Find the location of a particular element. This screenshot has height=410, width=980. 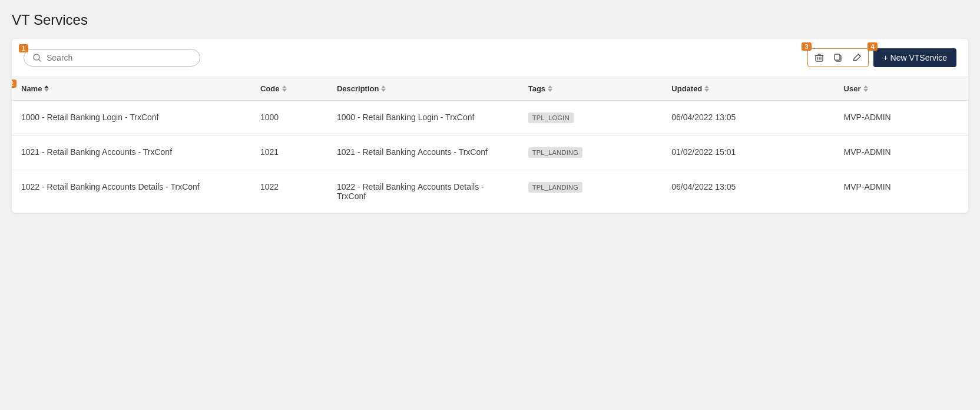

cell-updated: 01/02/2022 15:01 is located at coordinates (748, 153).